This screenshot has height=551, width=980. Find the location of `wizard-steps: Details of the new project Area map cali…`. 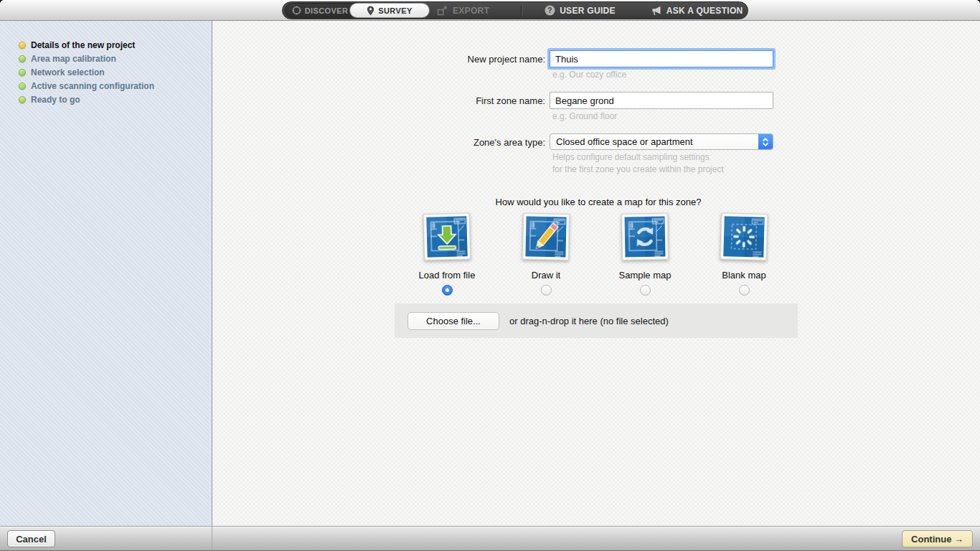

wizard-steps: Details of the new project Area map cali… is located at coordinates (106, 63).